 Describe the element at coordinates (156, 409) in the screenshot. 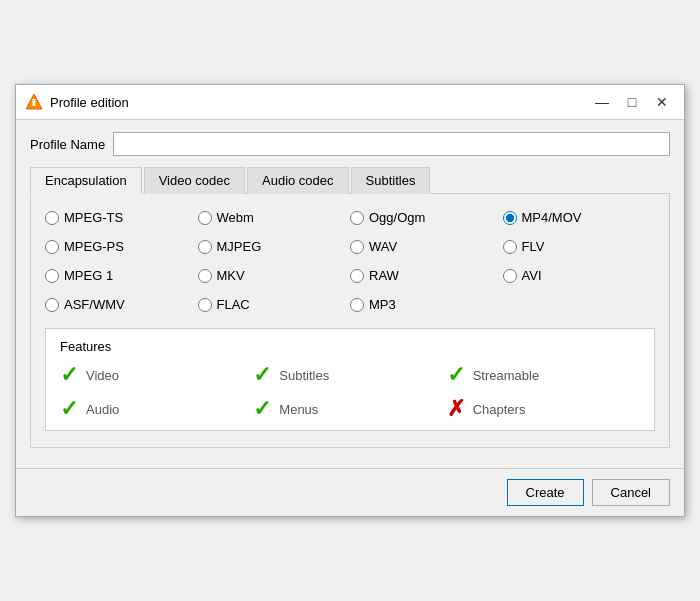

I see `feature-audio: ✓ Audio` at that location.